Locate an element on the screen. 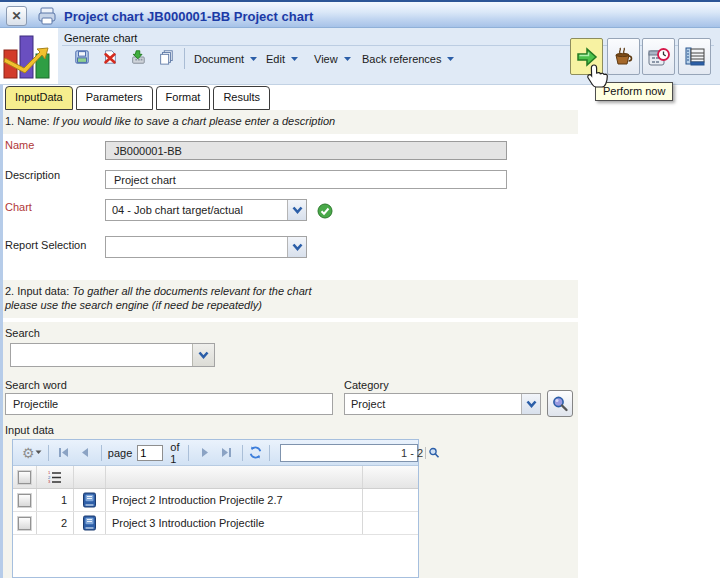 The width and height of the screenshot is (720, 578). input-data-grid: ⚙ page of 1 is located at coordinates (216, 508).